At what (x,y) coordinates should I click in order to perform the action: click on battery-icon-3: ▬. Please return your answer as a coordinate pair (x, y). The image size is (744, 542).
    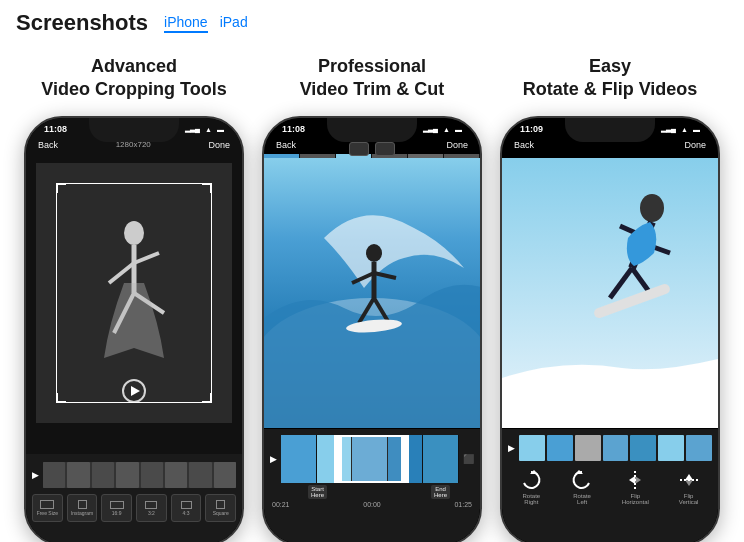
    Looking at the image, I should click on (696, 130).